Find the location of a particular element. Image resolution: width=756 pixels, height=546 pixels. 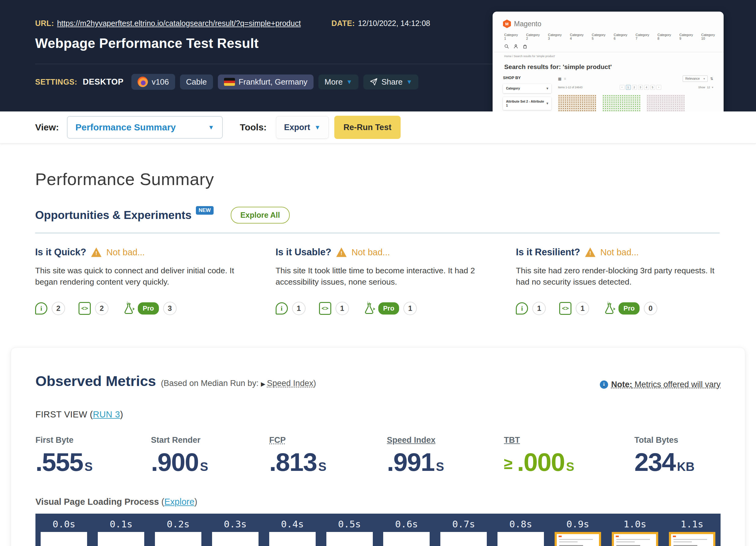

median-metric-link: Speed Index is located at coordinates (290, 383).